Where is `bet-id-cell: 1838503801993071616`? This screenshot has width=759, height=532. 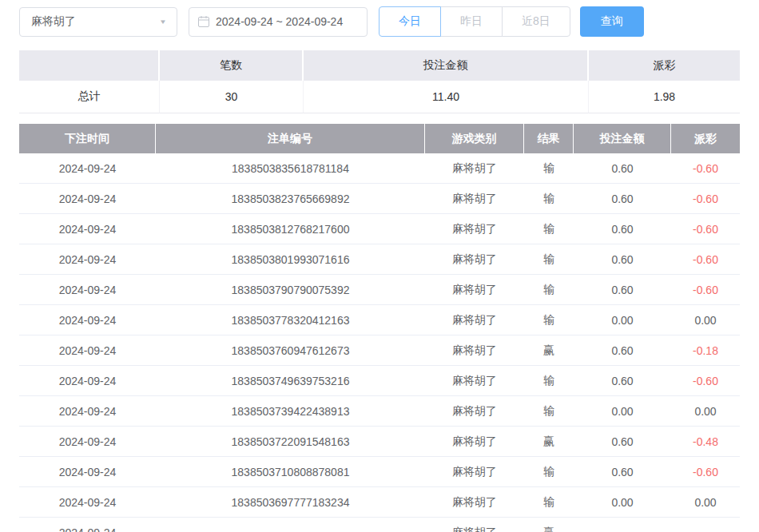 bet-id-cell: 1838503801993071616 is located at coordinates (291, 260).